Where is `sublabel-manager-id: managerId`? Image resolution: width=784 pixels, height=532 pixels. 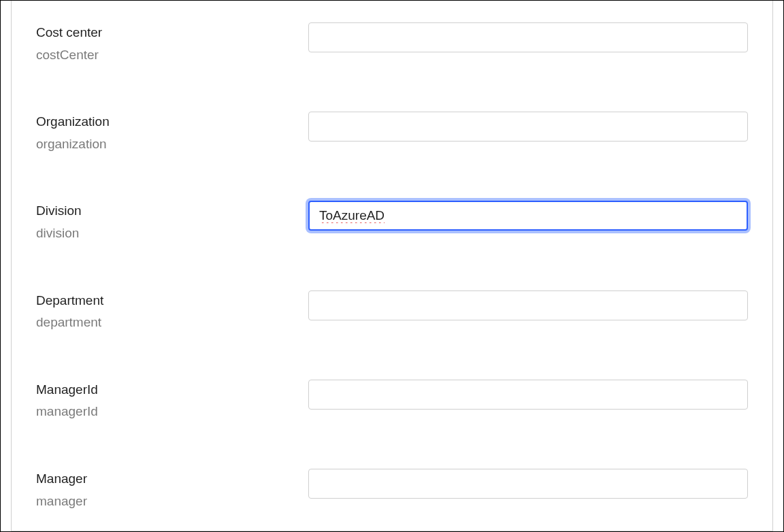 sublabel-manager-id: managerId is located at coordinates (172, 412).